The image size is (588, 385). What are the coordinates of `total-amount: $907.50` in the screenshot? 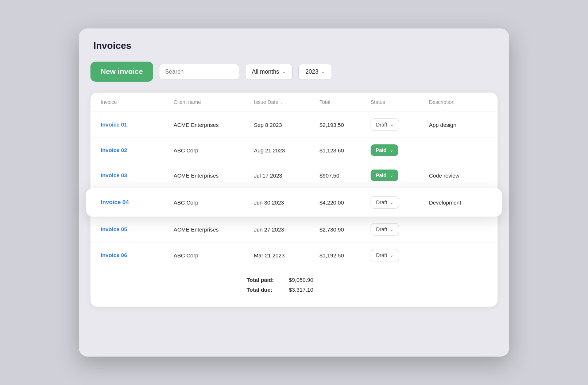 It's located at (345, 176).